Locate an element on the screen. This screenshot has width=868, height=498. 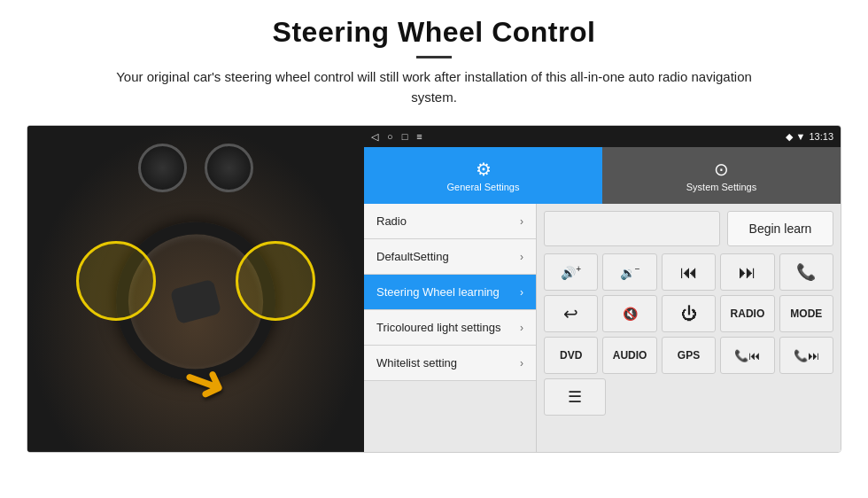
call-next-button: 📞⏭ is located at coordinates (806, 355).